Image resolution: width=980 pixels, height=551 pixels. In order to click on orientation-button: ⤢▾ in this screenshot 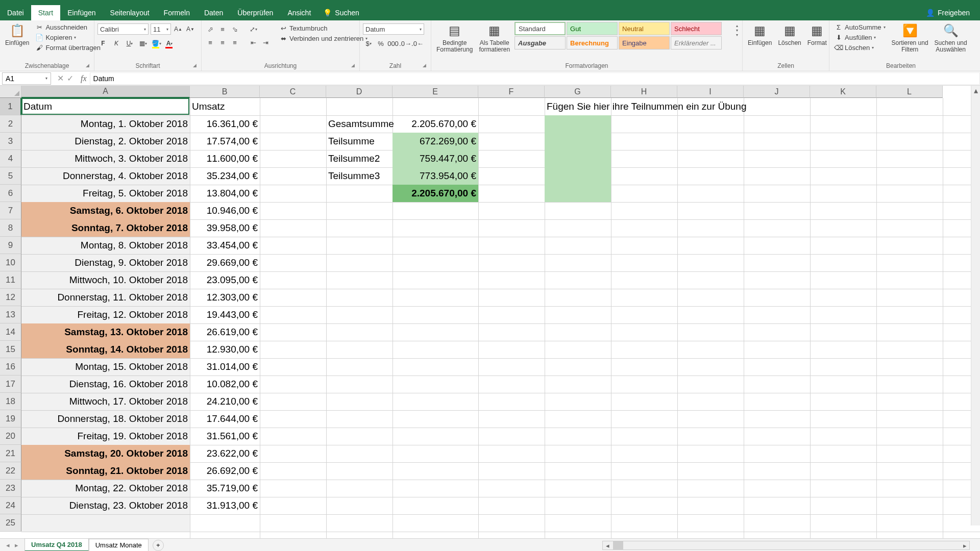, I will do `click(253, 29)`.